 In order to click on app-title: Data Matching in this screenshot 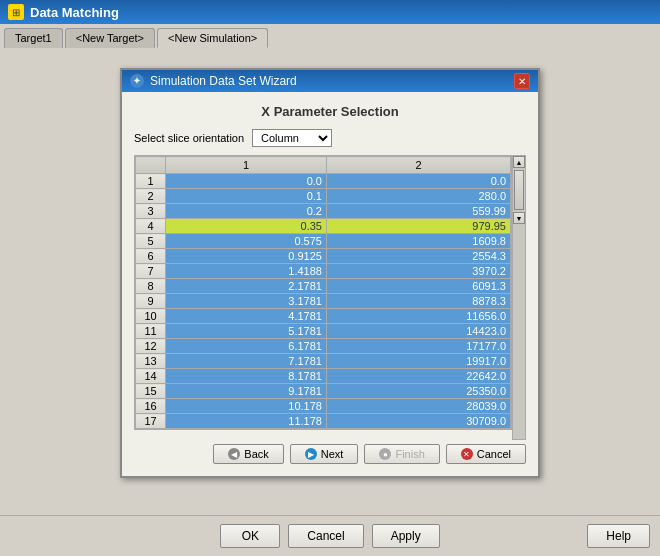, I will do `click(74, 12)`.